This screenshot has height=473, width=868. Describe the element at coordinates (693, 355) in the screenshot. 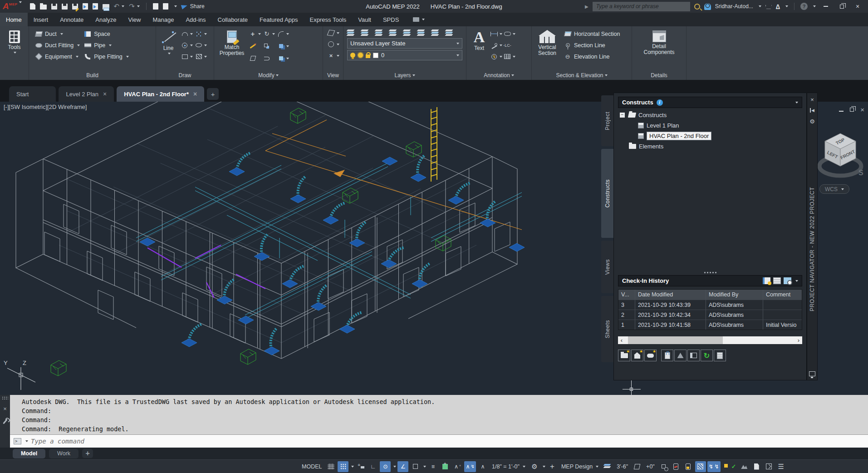

I see `detail-view-button` at that location.